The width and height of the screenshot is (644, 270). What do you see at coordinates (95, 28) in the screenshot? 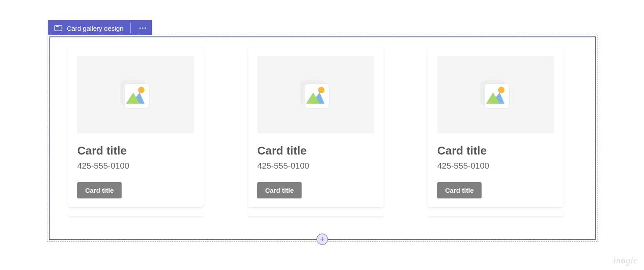
I see `selection-badge-label: Card gallery design` at bounding box center [95, 28].